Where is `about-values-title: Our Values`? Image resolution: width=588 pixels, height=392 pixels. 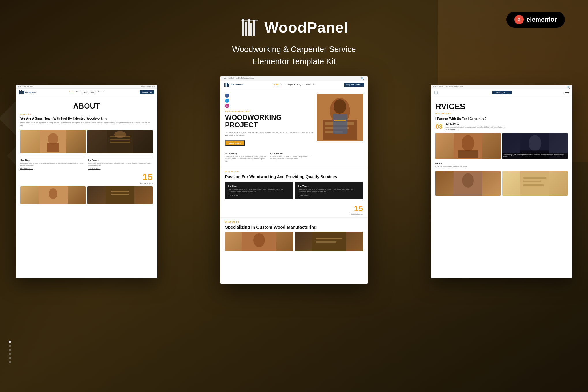 about-values-title: Our Values is located at coordinates (120, 160).